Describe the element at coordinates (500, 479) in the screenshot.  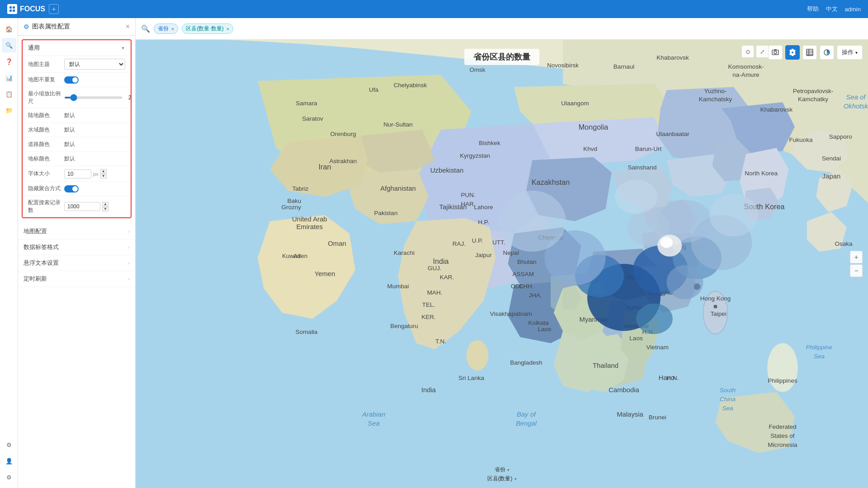
I see `legend-district-label: 区县(数量)` at that location.